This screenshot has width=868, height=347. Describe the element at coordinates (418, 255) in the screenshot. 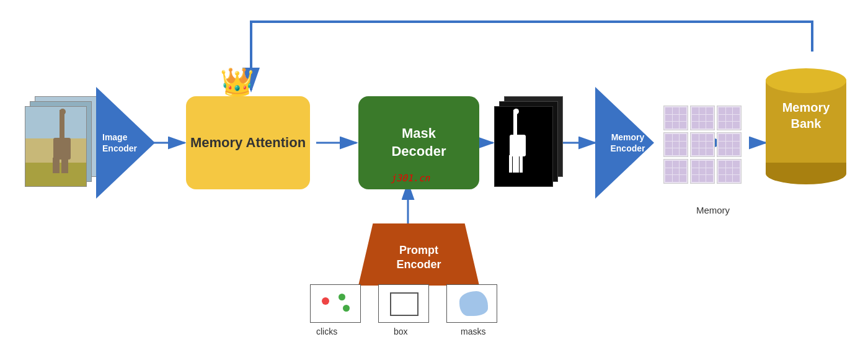

I see `prompt-encoder-label: PromptEncoder` at that location.